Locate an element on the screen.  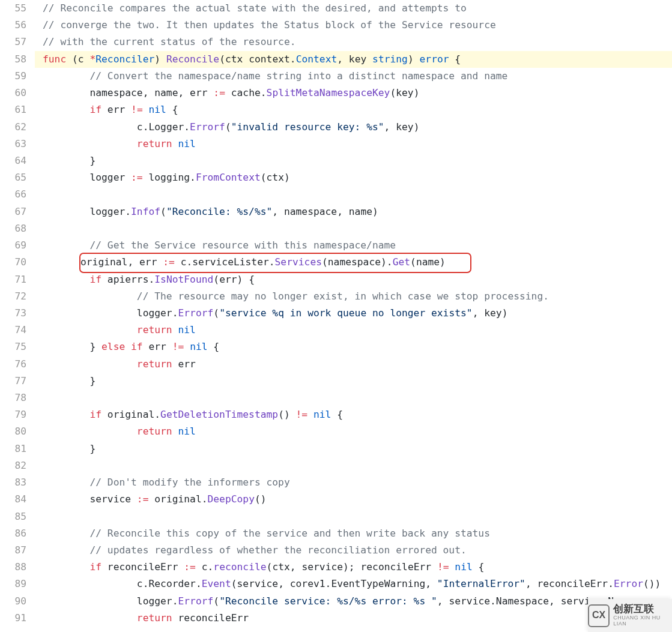
line-number: 60 is located at coordinates (13, 93).